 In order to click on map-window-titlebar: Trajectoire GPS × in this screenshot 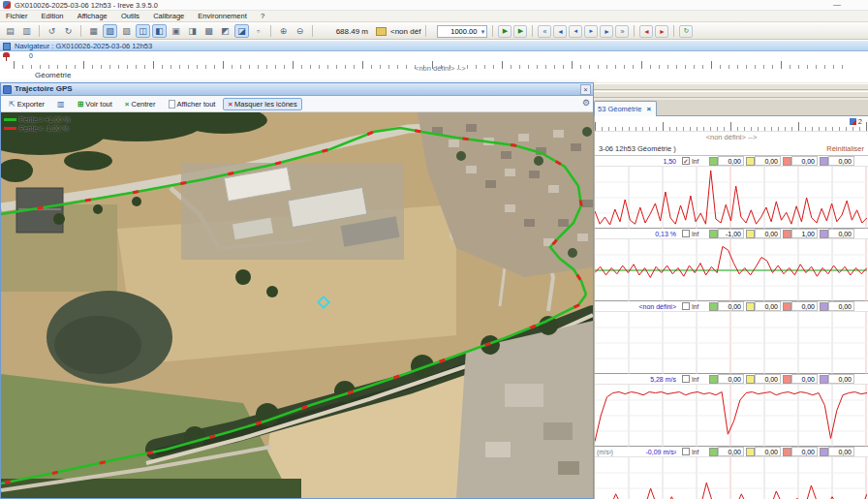, I will do `click(296, 89)`.